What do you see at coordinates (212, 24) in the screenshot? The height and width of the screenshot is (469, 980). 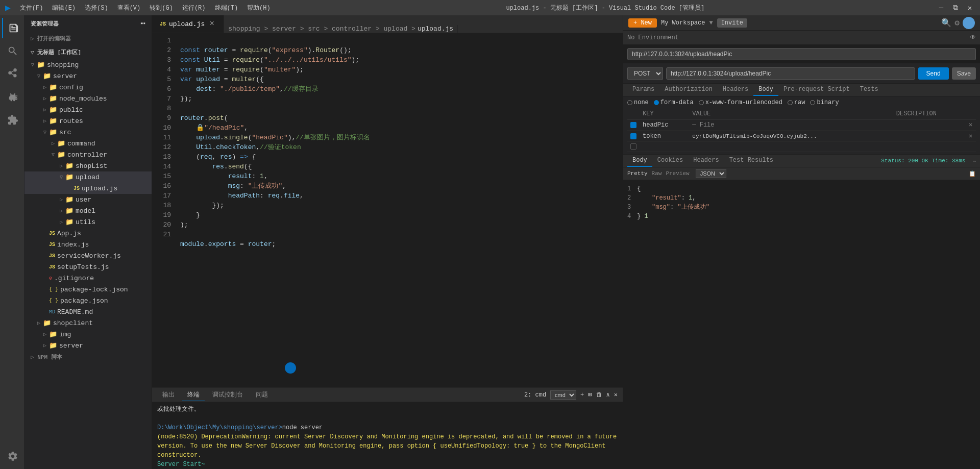 I see `tab-close-button: ×` at bounding box center [212, 24].